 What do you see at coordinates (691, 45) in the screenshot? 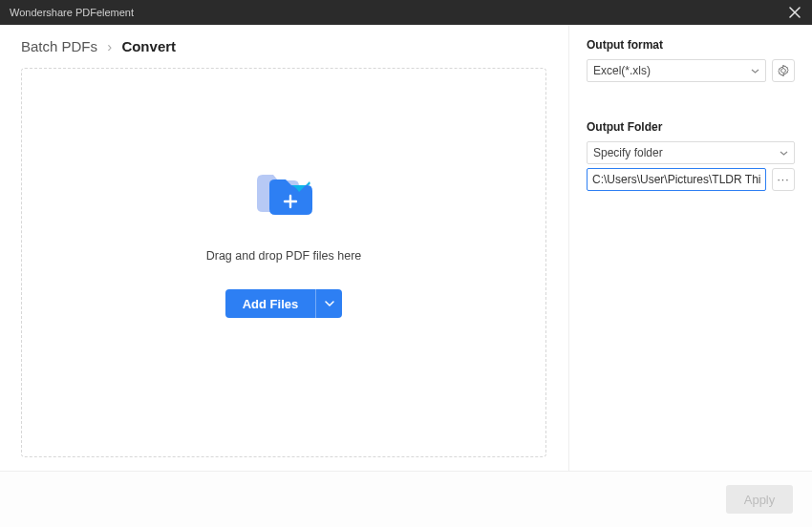
I see `output-format-label: Output format` at bounding box center [691, 45].